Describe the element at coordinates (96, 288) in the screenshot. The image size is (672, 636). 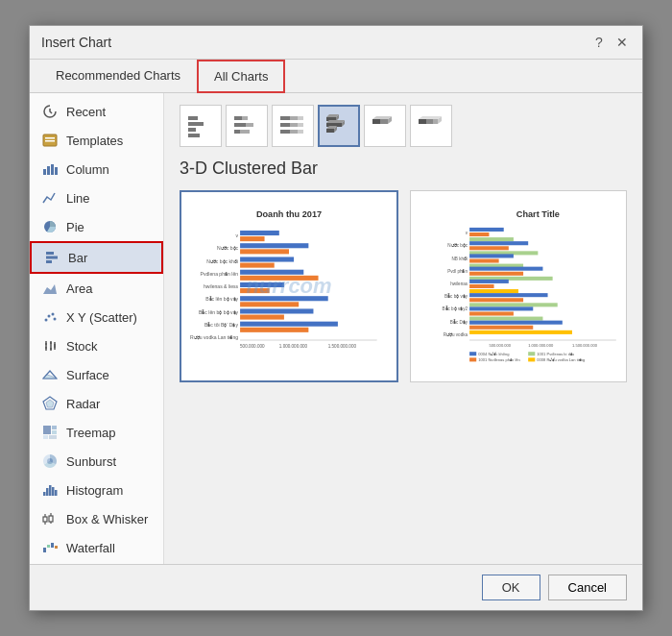
I see `sidebar-item-area: Area` at that location.